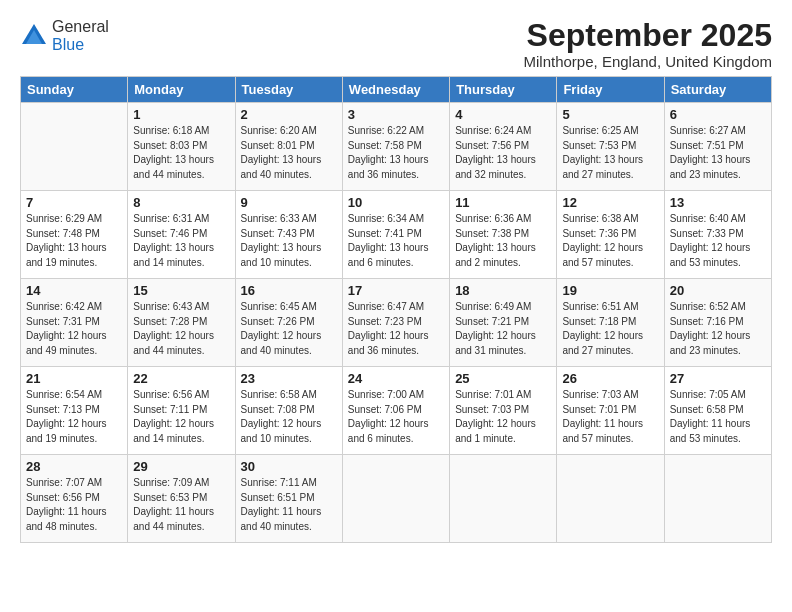 The height and width of the screenshot is (612, 792). Describe the element at coordinates (289, 466) in the screenshot. I see `day-number: 30` at that location.